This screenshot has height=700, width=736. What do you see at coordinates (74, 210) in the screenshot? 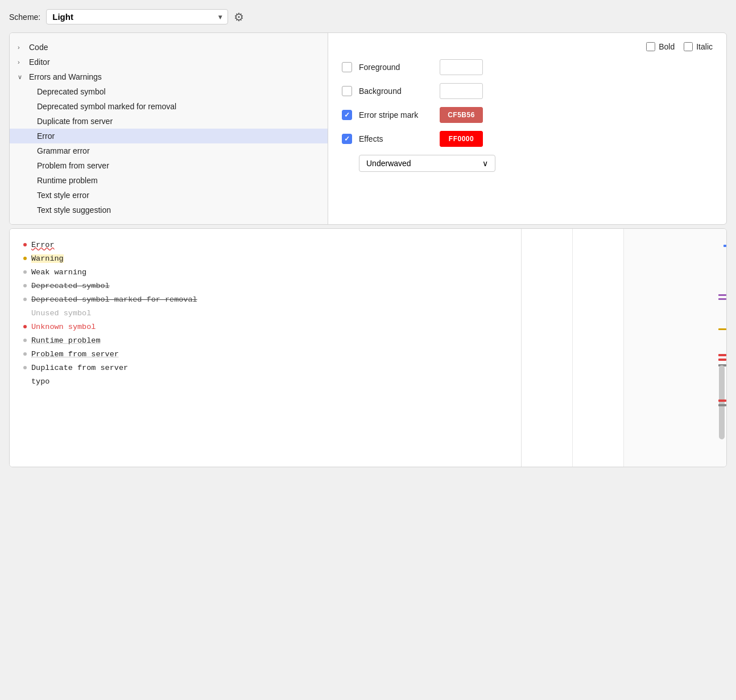
I see `tree-item-label: Text style suggestion` at bounding box center [74, 210].